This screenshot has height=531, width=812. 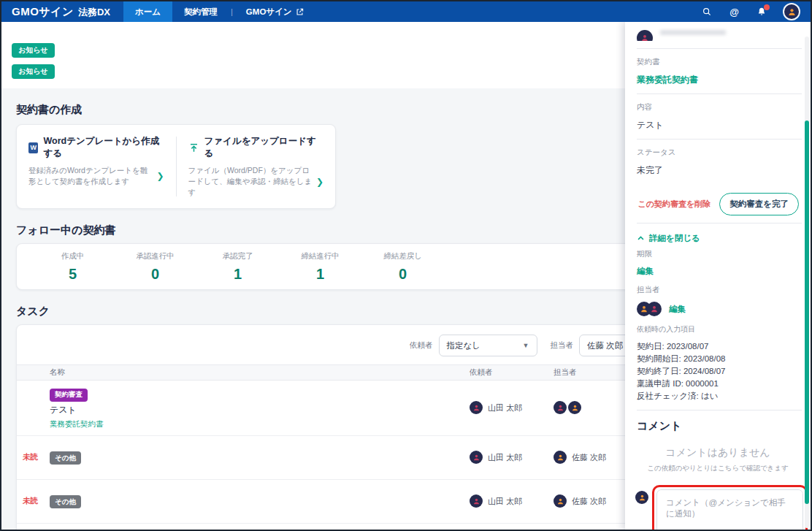 I want to click on upload-icon, so click(x=194, y=148).